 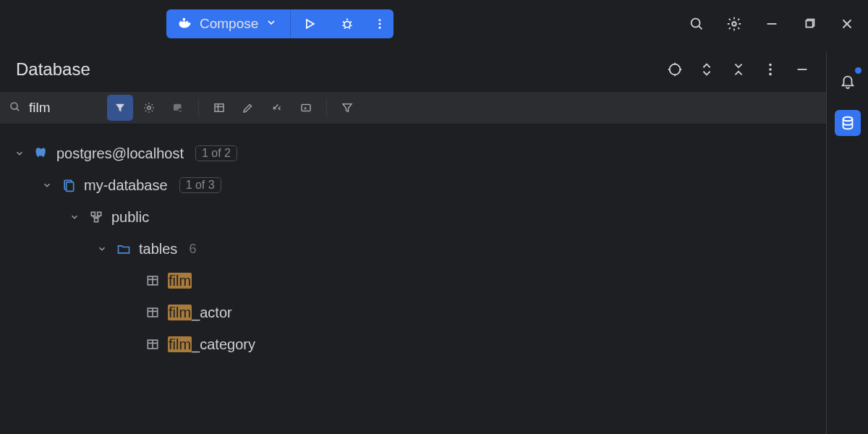 I want to click on jump-to-source-button, so click(x=277, y=108).